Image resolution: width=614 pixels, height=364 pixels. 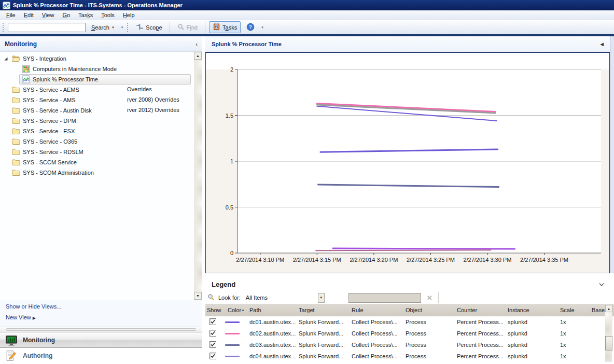 I want to click on scroll-down-icon: ▼, so click(x=198, y=296).